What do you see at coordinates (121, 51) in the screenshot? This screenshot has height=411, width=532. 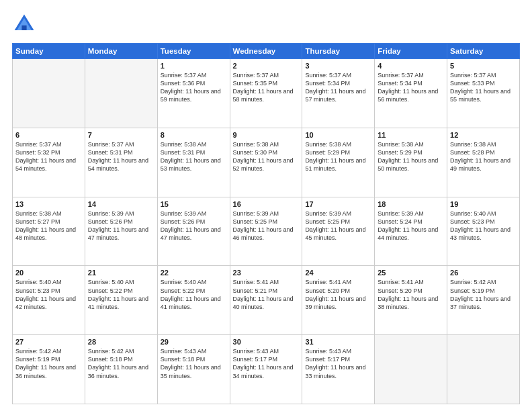 I see `weekday-header-monday: Monday` at bounding box center [121, 51].